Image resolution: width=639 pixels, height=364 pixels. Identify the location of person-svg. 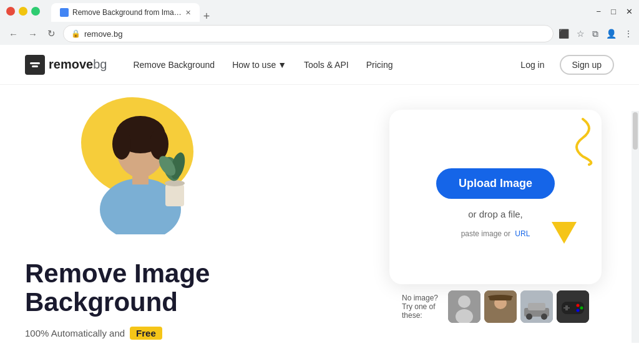
(140, 163).